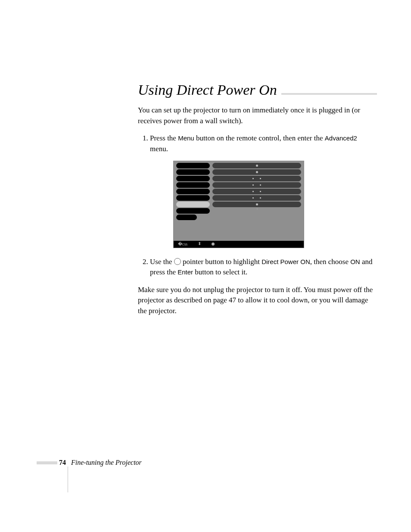  I want to click on step2-post: button to select it., so click(220, 272).